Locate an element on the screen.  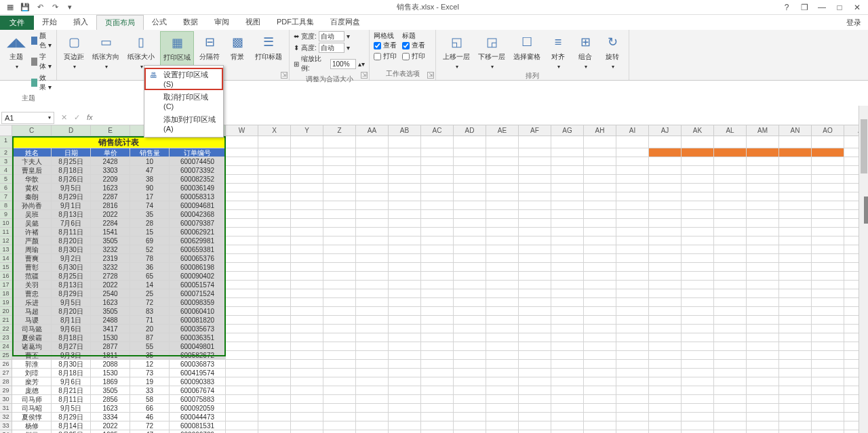
cell: 78 is located at coordinates (150, 259).